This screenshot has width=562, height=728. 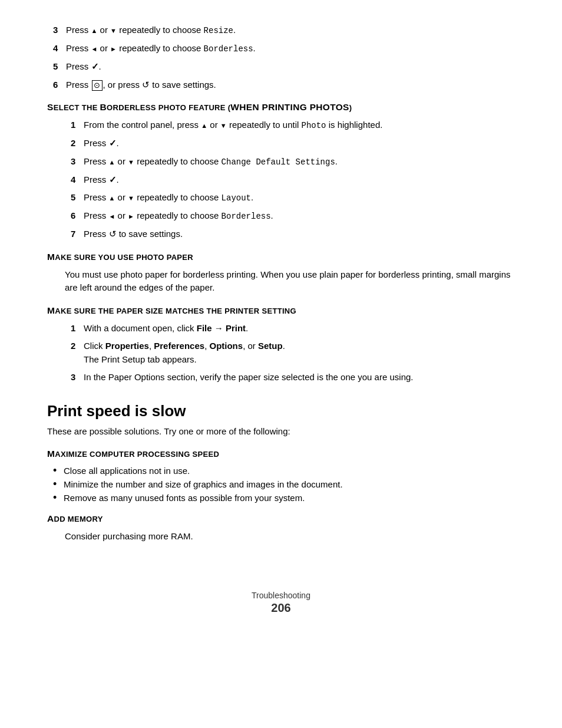 I want to click on section2-heading: MAKE SURE YOU USE PHOTO PAPER, so click(x=281, y=257).